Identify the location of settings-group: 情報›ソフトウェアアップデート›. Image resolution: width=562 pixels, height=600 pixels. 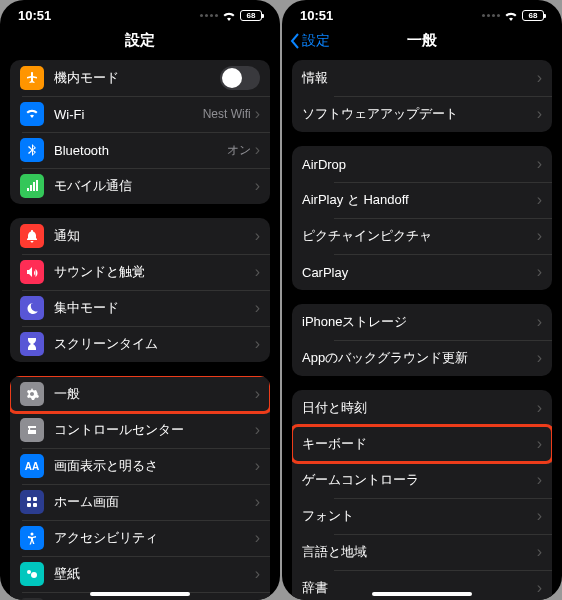
(422, 96).